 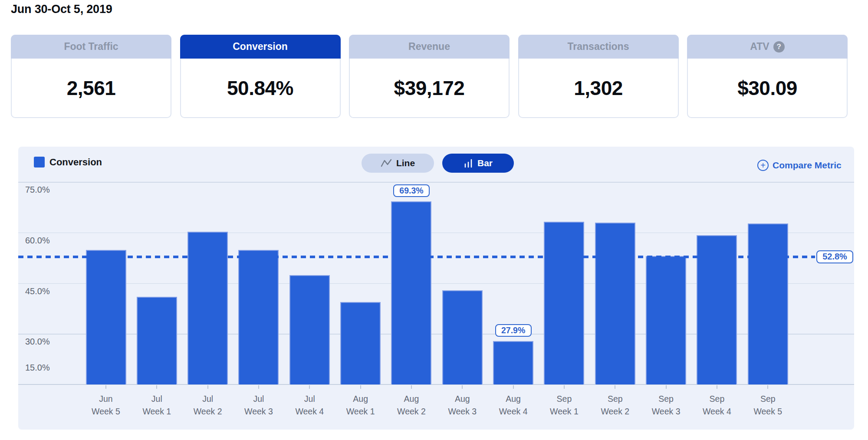 What do you see at coordinates (417, 257) in the screenshot?
I see `average-line` at bounding box center [417, 257].